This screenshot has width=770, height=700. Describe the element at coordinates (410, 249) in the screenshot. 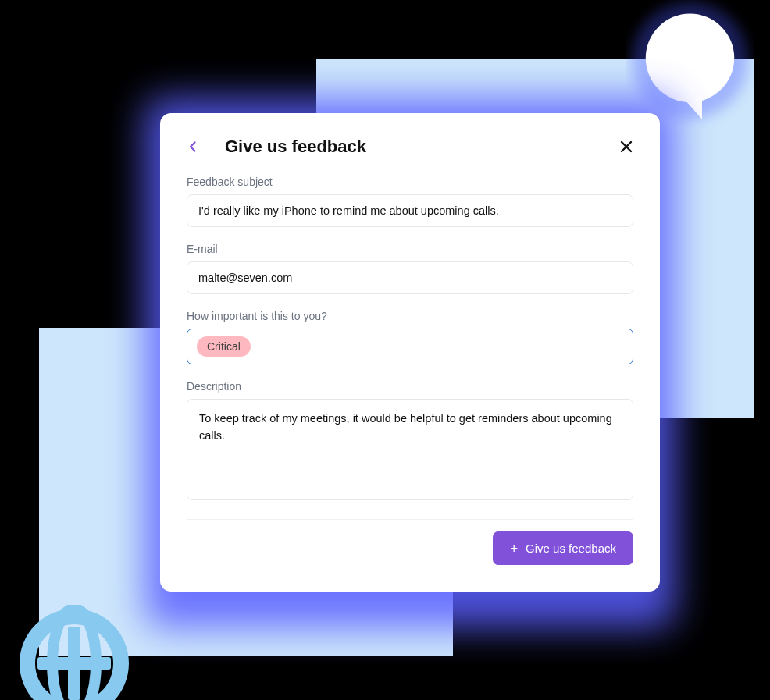

I see `email-label: E-mail` at that location.